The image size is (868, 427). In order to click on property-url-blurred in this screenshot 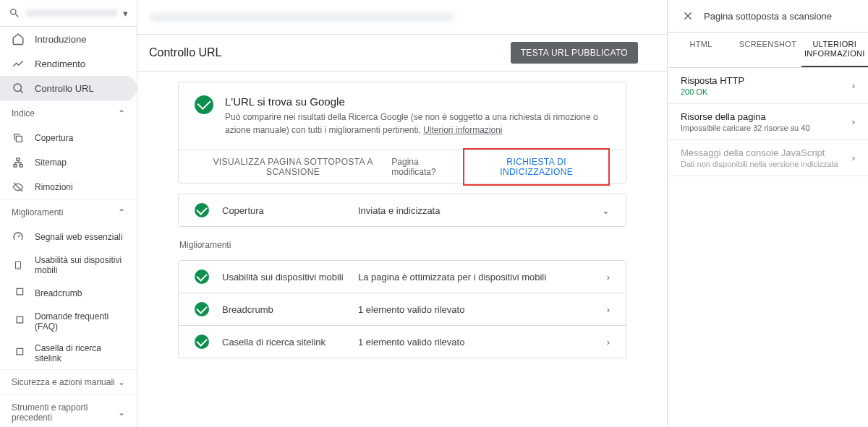, I will do `click(72, 13)`.